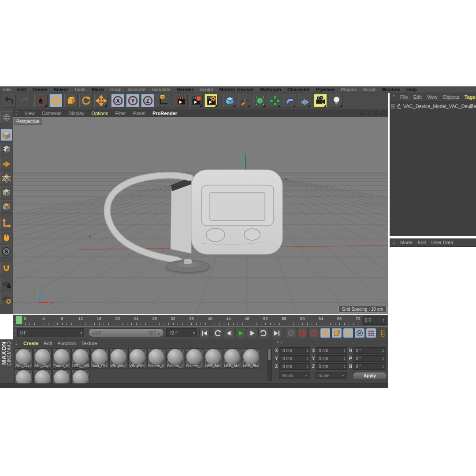 The image size is (476, 476). What do you see at coordinates (325, 333) in the screenshot?
I see `key-position-button` at bounding box center [325, 333].